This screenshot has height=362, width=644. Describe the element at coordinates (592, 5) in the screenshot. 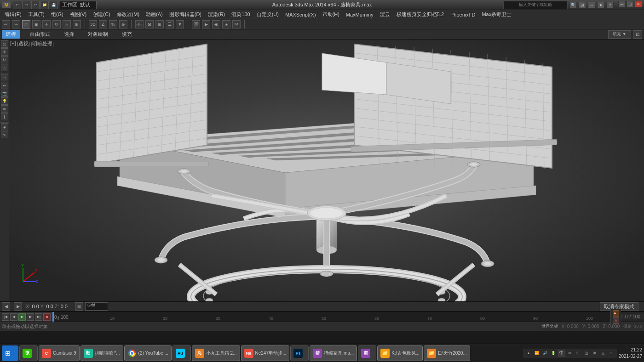

I see `toolbar-icon2: ↔` at that location.